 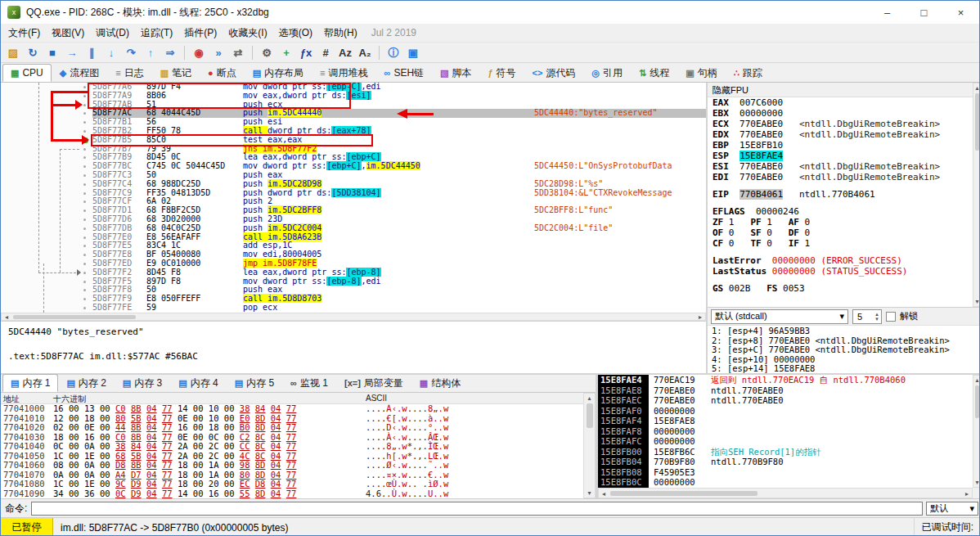 I want to click on open-file-button: ▨, so click(x=13, y=52).